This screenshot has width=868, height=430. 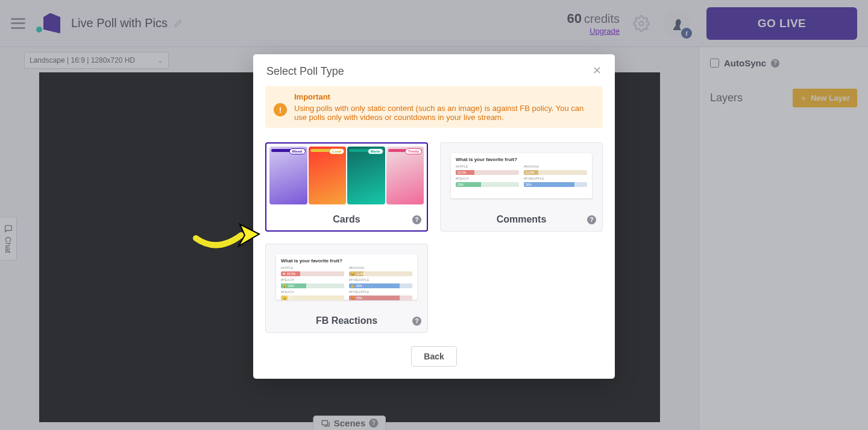 What do you see at coordinates (347, 321) in the screenshot?
I see `poll-option-name: FB Reactions` at bounding box center [347, 321].